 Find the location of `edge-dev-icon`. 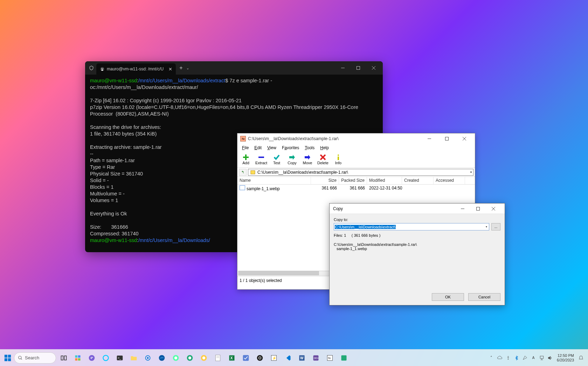

edge-dev-icon is located at coordinates (190, 358).